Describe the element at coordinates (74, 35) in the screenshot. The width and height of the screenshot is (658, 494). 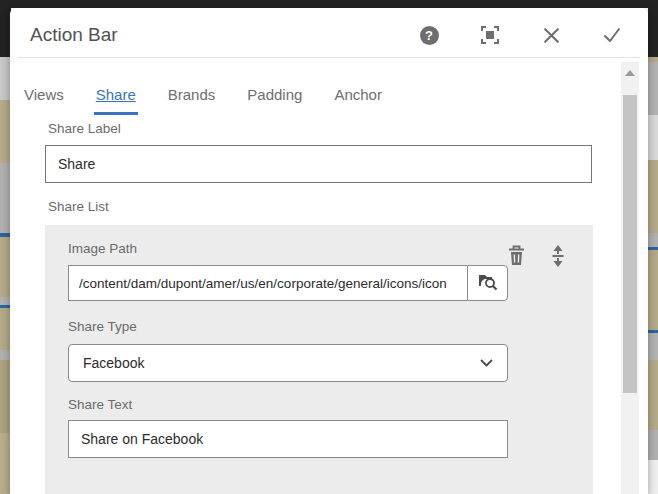
I see `dialog-title: Action Bar` at that location.